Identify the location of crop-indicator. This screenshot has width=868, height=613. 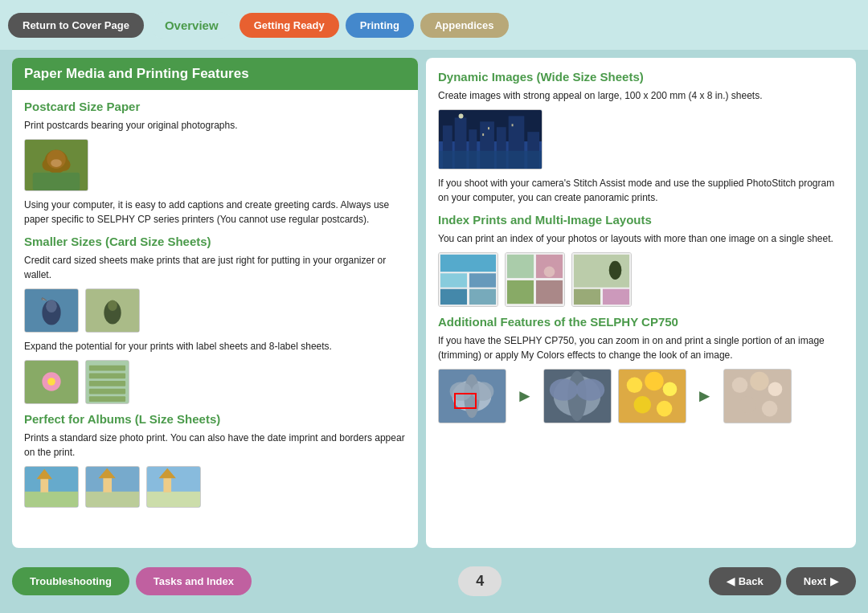
(465, 401).